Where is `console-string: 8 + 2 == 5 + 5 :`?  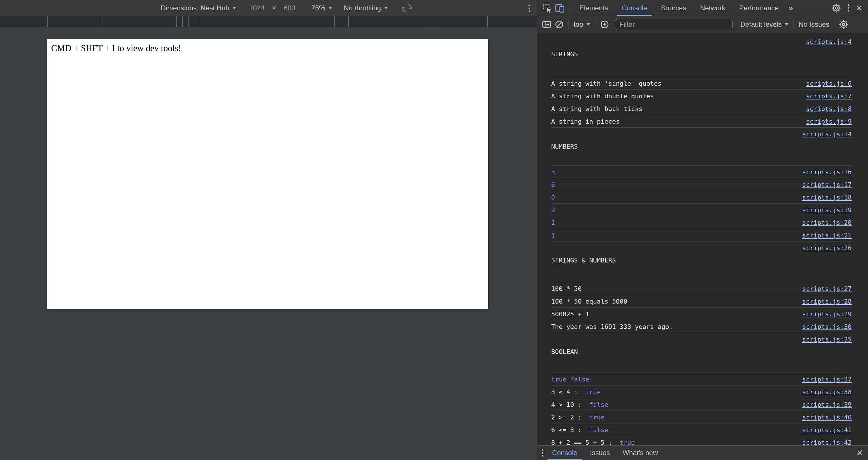 console-string: 8 + 2 == 5 + 5 : is located at coordinates (584, 442).